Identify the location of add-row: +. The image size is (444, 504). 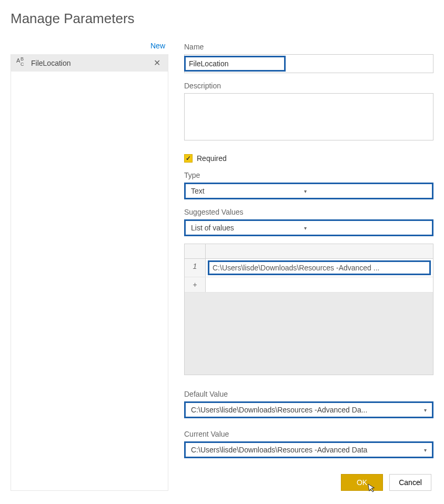
(309, 285).